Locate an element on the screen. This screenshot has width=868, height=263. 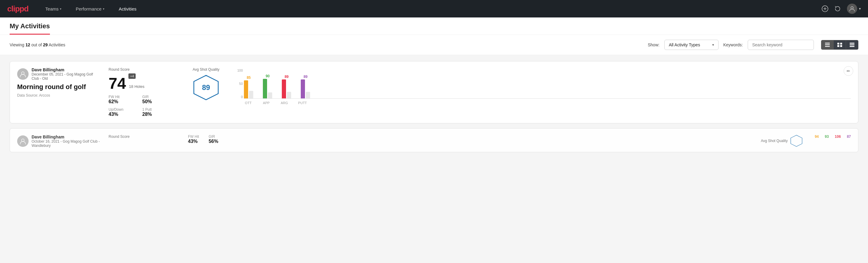
edit-button-1: ✏ is located at coordinates (848, 71).